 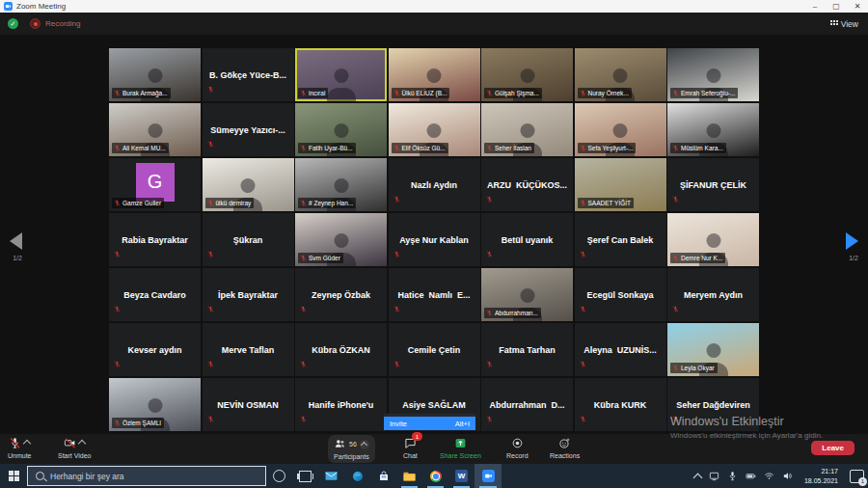 What do you see at coordinates (341, 185) in the screenshot?
I see `participant-tile: # Zeynep Han... # Zeynep Han...` at bounding box center [341, 185].